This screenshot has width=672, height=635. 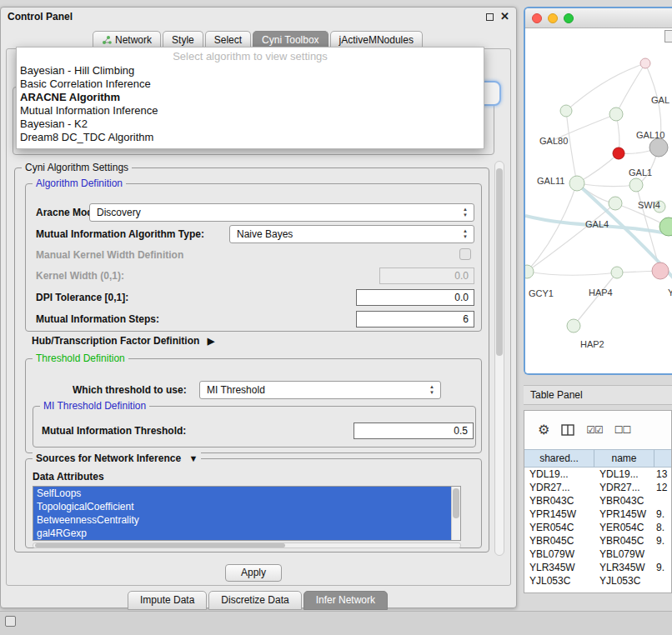 I want to click on network-graph: GAL80 GAL10 GAL GAL11 GAL1 SWI4 GAL4 GCY…, so click(x=599, y=202).